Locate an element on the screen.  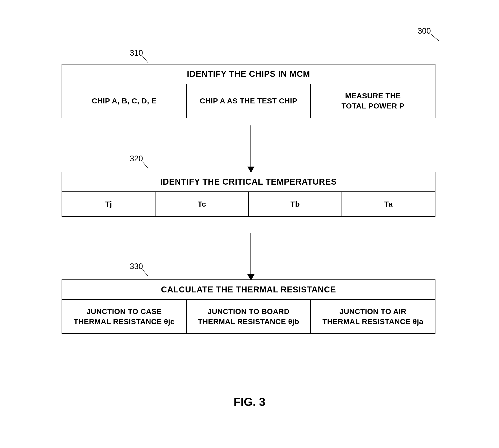
block-310-cell-2: CHIP A AS THE TEST CHIP is located at coordinates (249, 101).